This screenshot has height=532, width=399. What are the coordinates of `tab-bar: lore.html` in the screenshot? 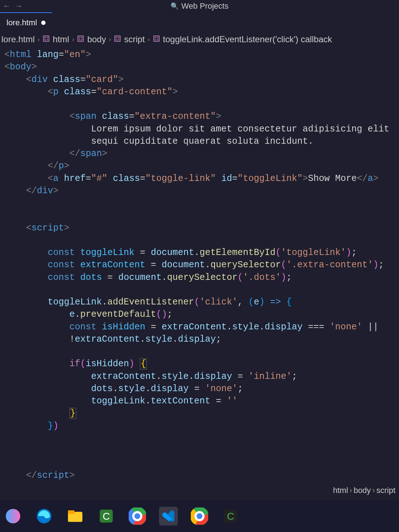 It's located at (200, 22).